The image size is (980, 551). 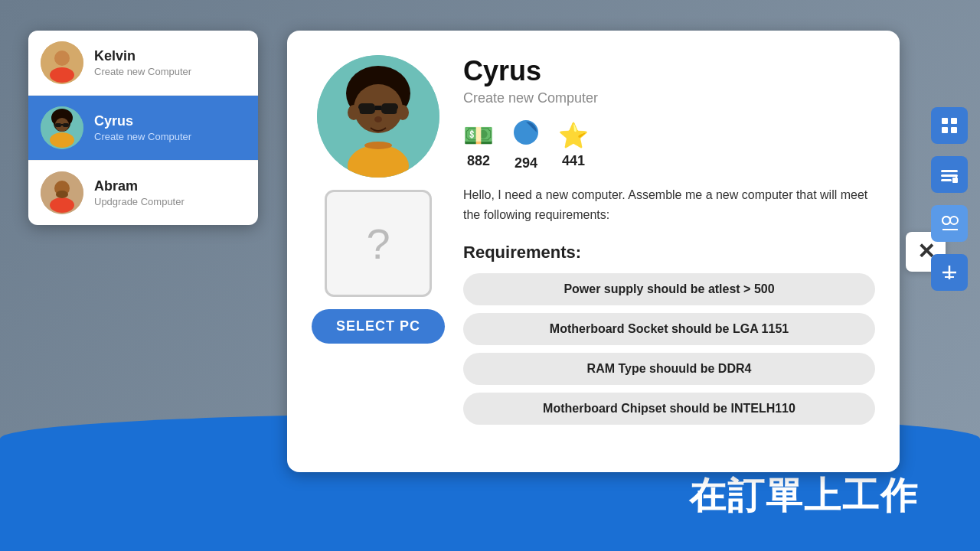 What do you see at coordinates (62, 193) in the screenshot?
I see `avatar-abram` at bounding box center [62, 193].